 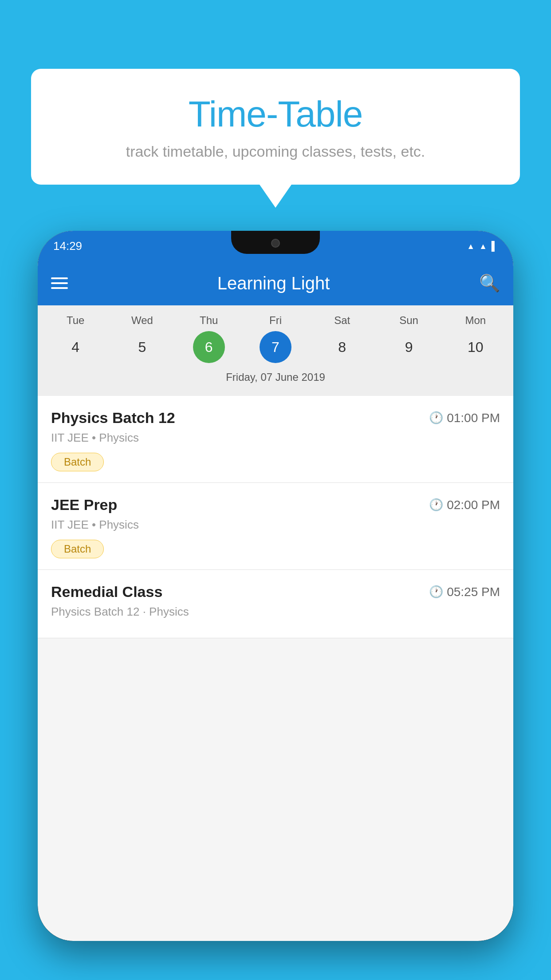 I want to click on schedule-item-time: 🕐 02:00 PM, so click(x=464, y=505).